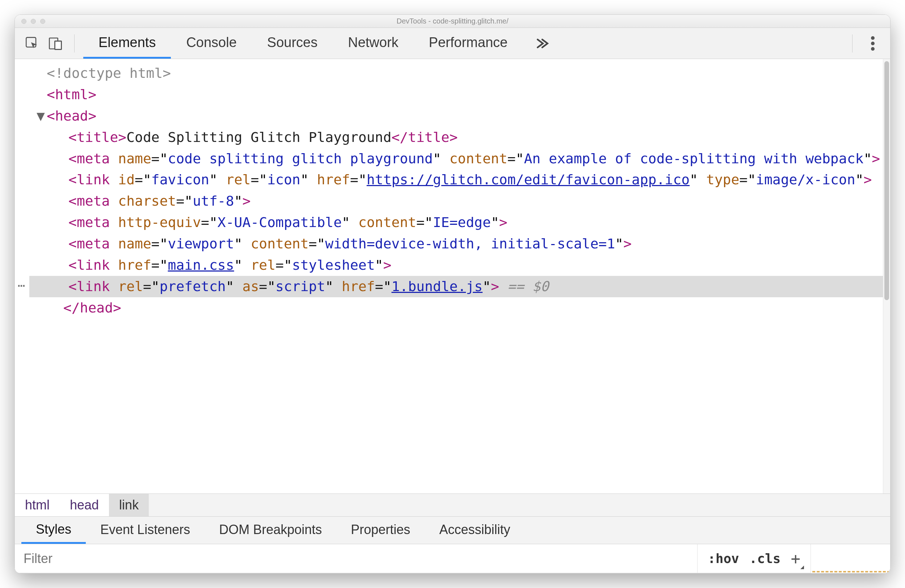 The height and width of the screenshot is (588, 905). I want to click on dom-breadcrumb: html head link, so click(452, 505).